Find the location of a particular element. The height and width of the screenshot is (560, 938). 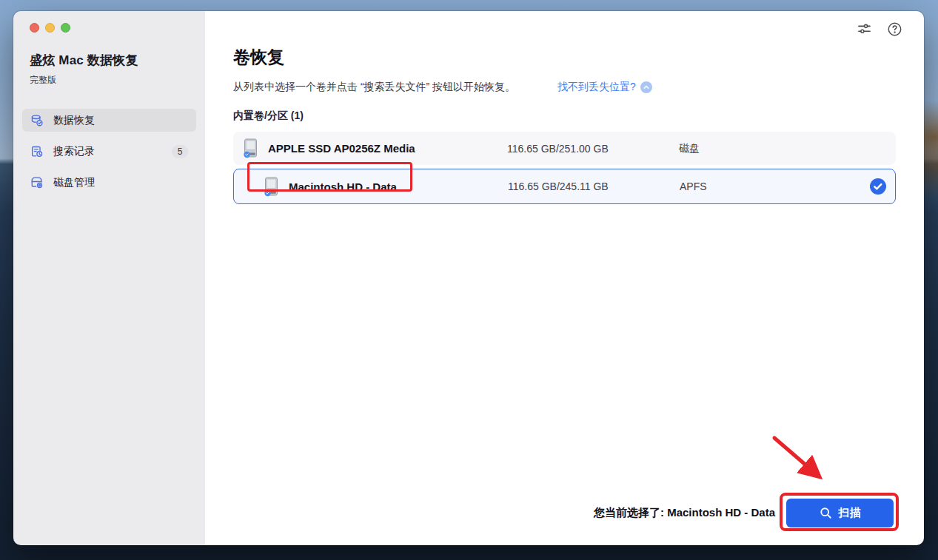

sidebar-item-disk-management: 磁盘管理 is located at coordinates (110, 182).